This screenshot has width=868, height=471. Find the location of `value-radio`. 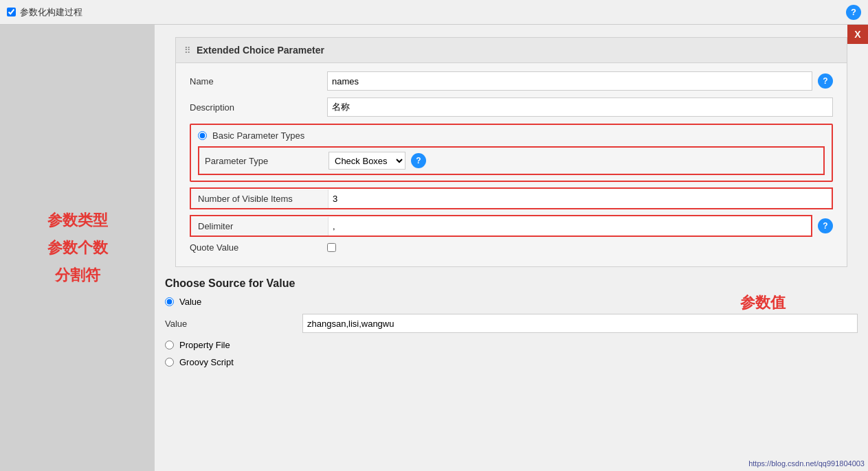

value-radio is located at coordinates (169, 302).